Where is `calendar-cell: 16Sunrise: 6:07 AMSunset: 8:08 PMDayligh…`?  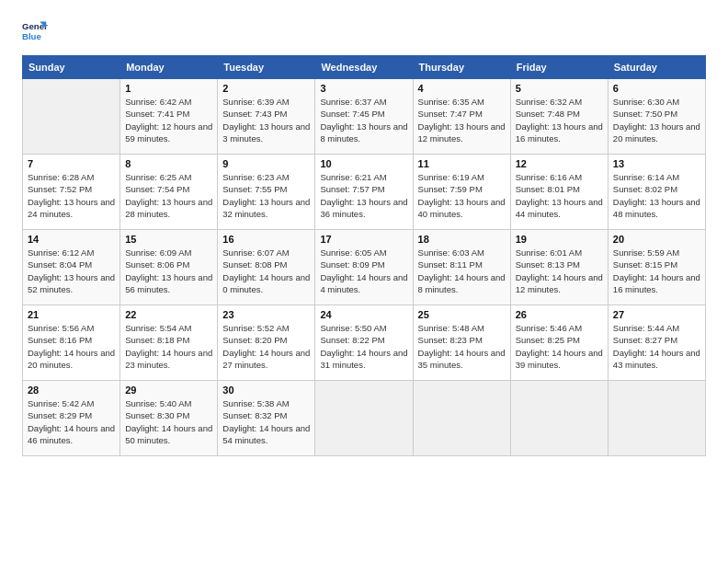
calendar-cell: 16Sunrise: 6:07 AMSunset: 8:08 PMDayligh… is located at coordinates (267, 268).